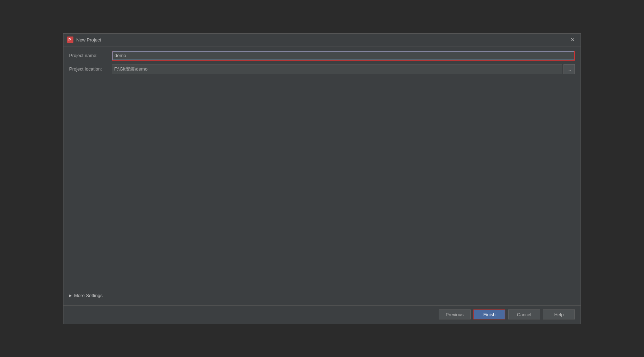 The image size is (644, 357). Describe the element at coordinates (322, 69) in the screenshot. I see `project-location-row: Project location: ...` at that location.